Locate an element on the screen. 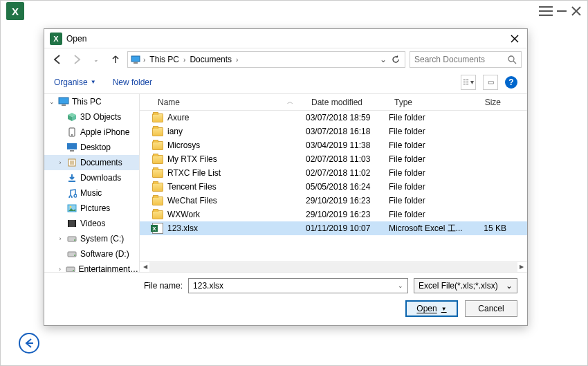 The height and width of the screenshot is (366, 588). view-options-button: ☷ ▾ is located at coordinates (468, 82).